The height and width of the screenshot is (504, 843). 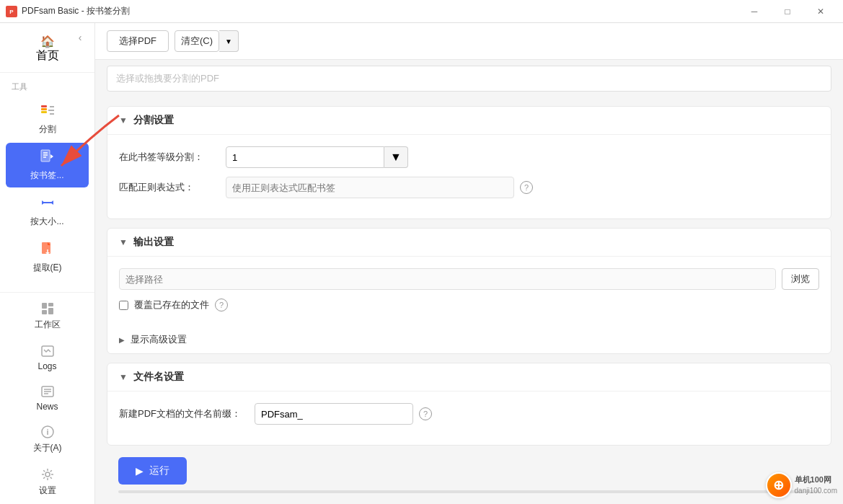 What do you see at coordinates (48, 205) in the screenshot?
I see `size-split-icon` at bounding box center [48, 205].